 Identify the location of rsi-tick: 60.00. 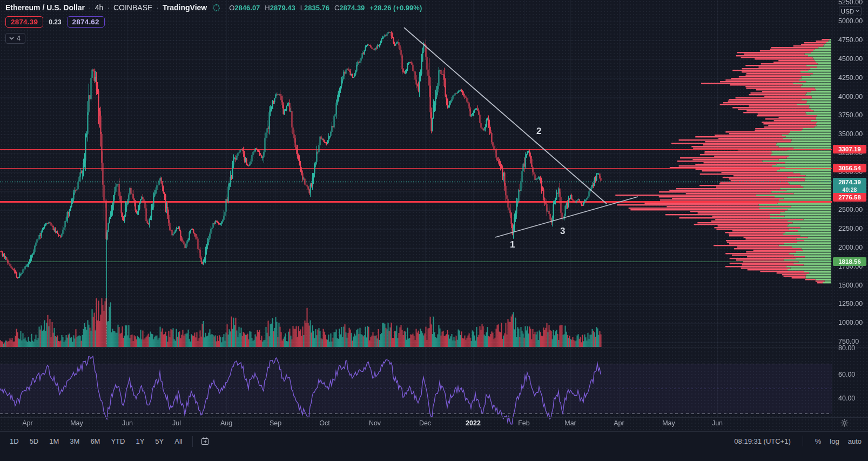
(847, 375).